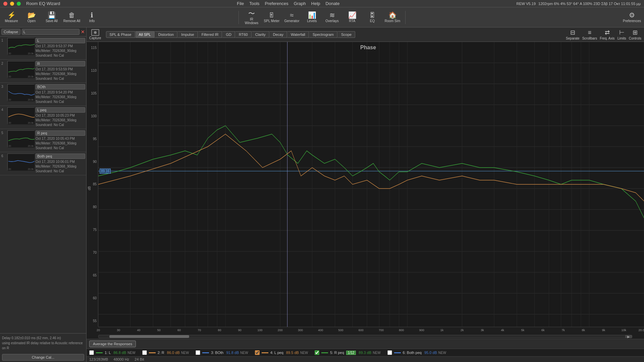 The image size is (644, 362). What do you see at coordinates (72, 17) in the screenshot?
I see `remove-all-button: 🗑 Remove All` at bounding box center [72, 17].